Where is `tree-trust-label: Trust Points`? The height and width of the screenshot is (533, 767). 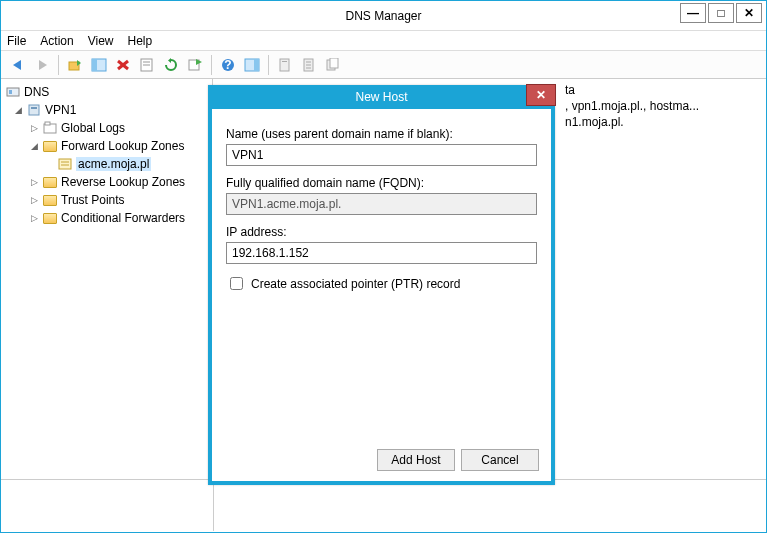 tree-trust-label: Trust Points is located at coordinates (93, 200).